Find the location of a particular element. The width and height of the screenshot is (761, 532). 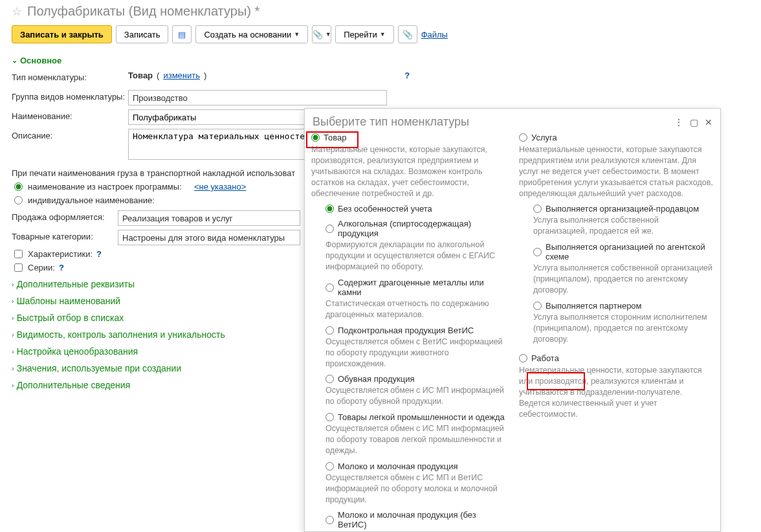

cat-label: Товарные категории: is located at coordinates (65, 236).